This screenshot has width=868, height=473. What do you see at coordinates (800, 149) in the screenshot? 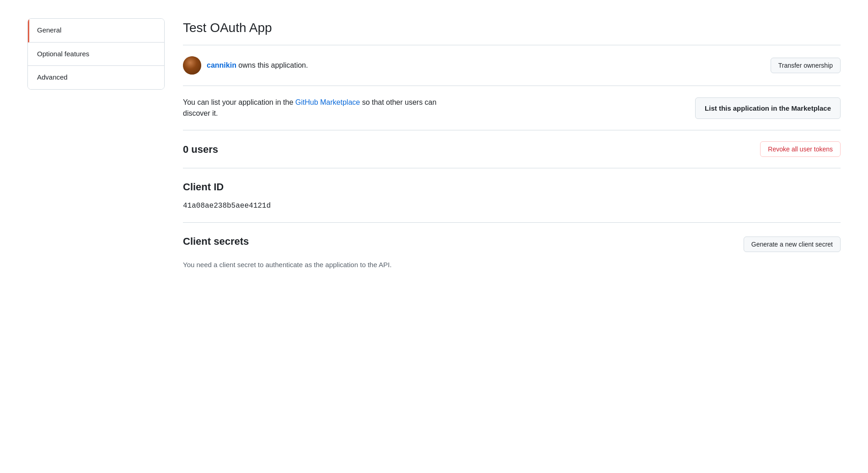
I see `revoke-all-tokens-button: Revoke all user tokens` at bounding box center [800, 149].